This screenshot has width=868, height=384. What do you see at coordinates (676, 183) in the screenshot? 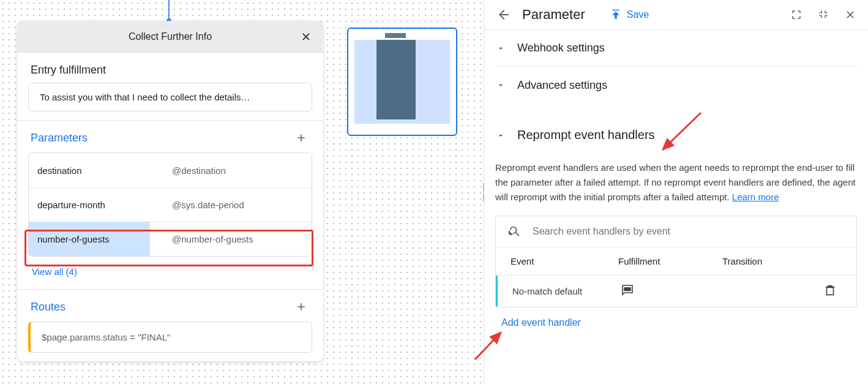
I see `reprompt-description: Reprompt event handlers are used when th…` at bounding box center [676, 183].